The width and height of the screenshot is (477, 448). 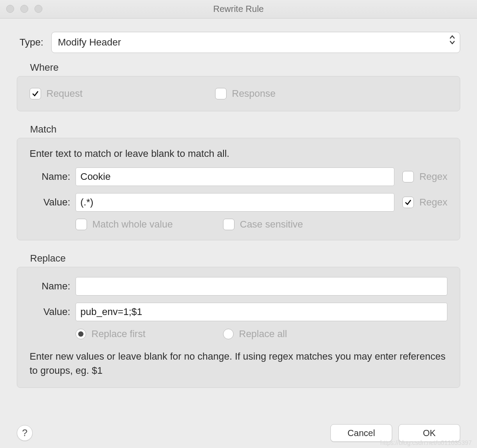 What do you see at coordinates (452, 40) in the screenshot?
I see `select-stepper-icon` at bounding box center [452, 40].